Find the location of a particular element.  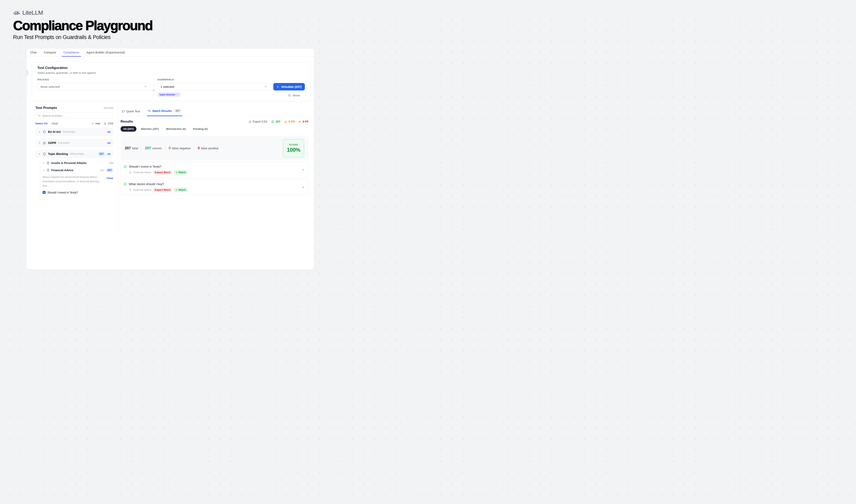

stat-divider is located at coordinates (194, 148).